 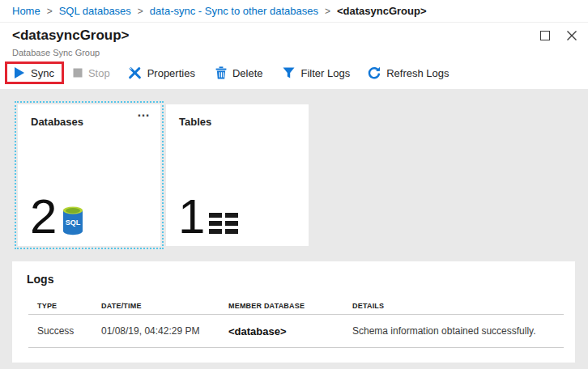 What do you see at coordinates (73, 221) in the screenshot?
I see `sql-database-icon: SQL` at bounding box center [73, 221].